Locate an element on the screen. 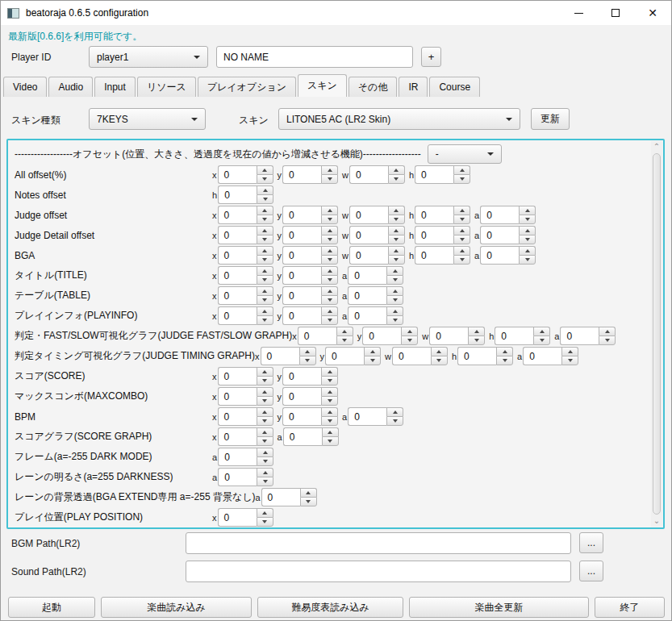 This screenshot has height=621, width=672. skin-update-button: 更新 is located at coordinates (550, 119).